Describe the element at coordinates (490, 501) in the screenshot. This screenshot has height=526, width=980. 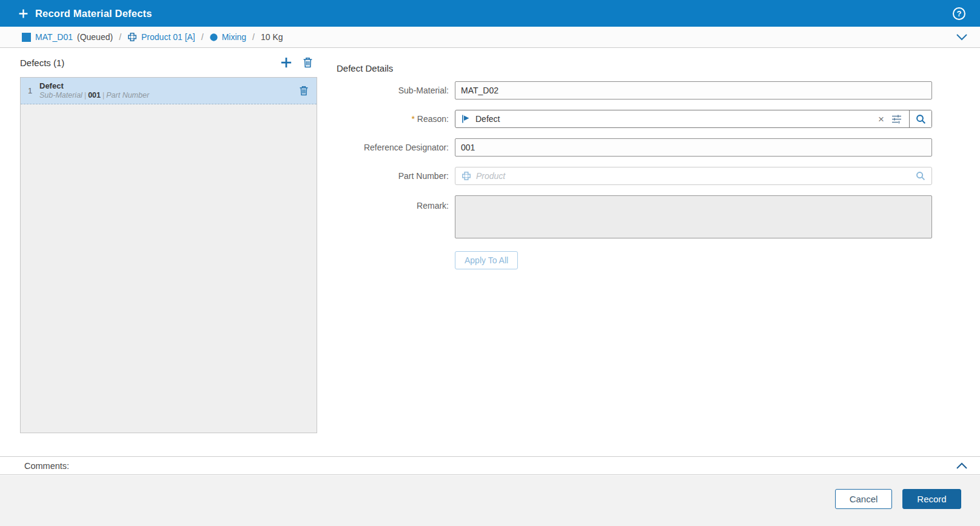
I see `footer-bar: Cancel Record` at that location.